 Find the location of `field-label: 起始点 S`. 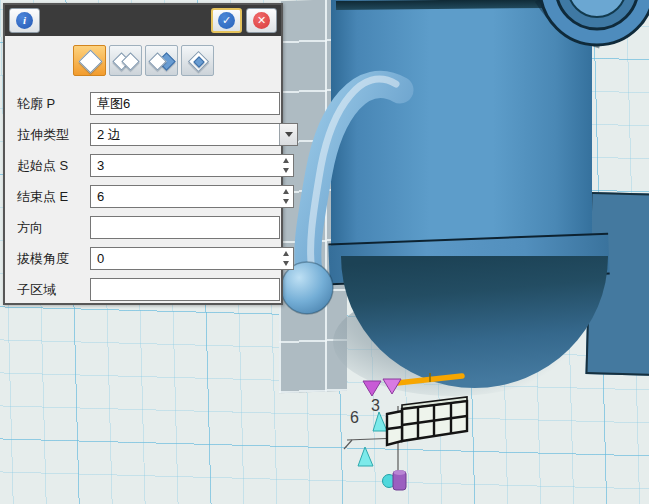

field-label: 起始点 S is located at coordinates (54, 166).